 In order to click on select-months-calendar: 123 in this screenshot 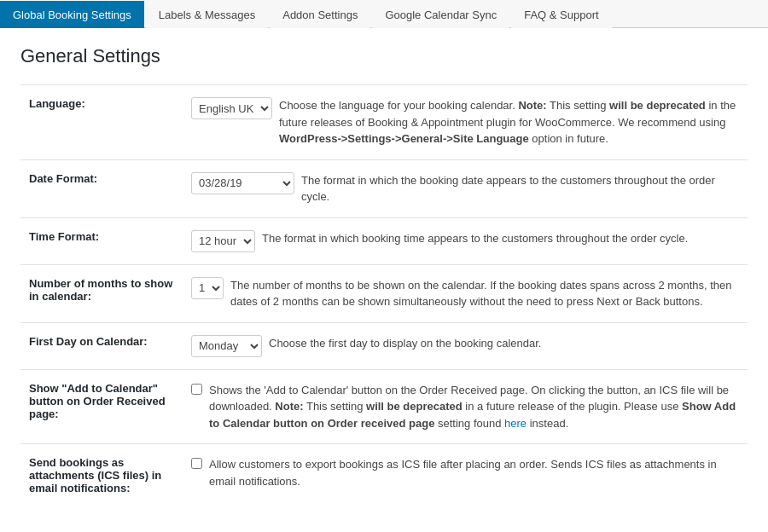, I will do `click(207, 288)`.